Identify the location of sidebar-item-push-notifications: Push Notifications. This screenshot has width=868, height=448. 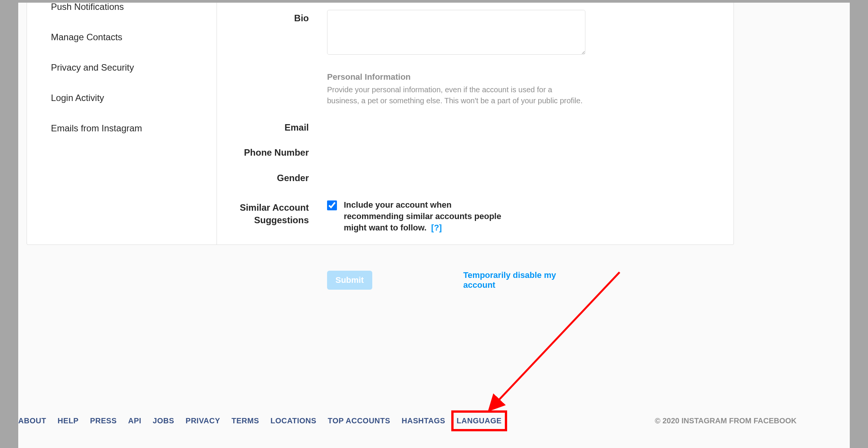
(122, 12).